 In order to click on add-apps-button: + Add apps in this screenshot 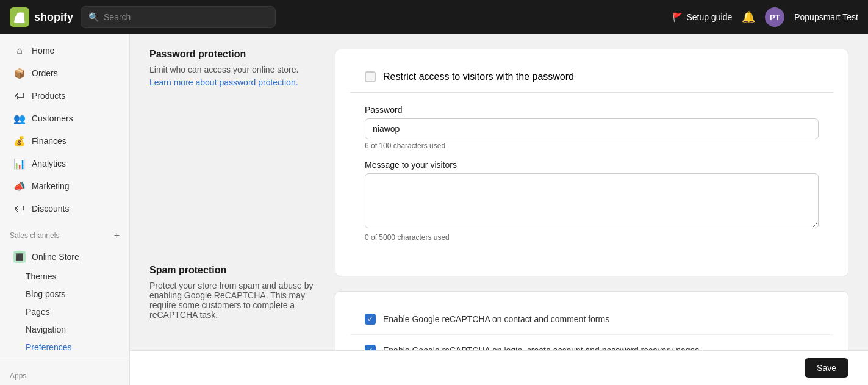, I will do `click(65, 383)`.